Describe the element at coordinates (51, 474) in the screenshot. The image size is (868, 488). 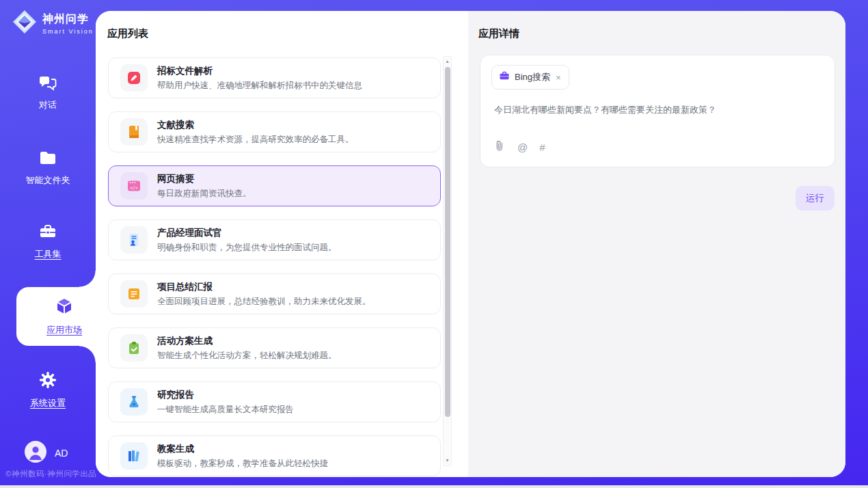
I see `copyright-footer: ©神州数码·神州问学出品` at that location.